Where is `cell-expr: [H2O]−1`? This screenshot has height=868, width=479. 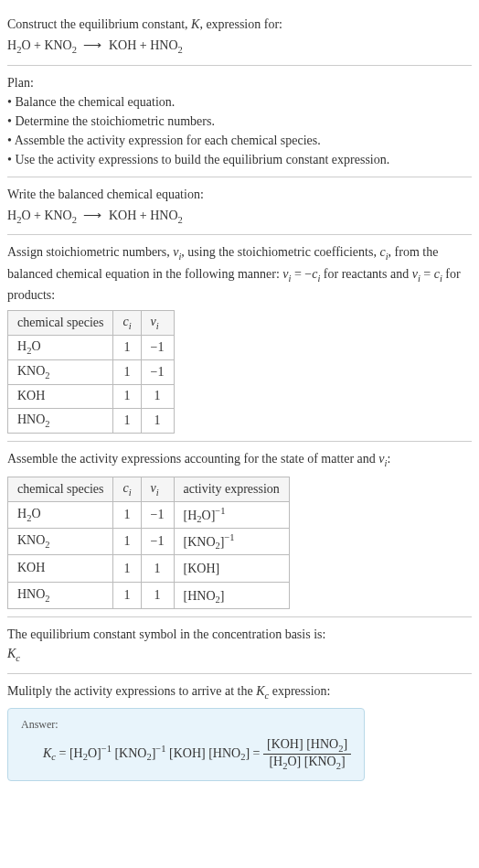
cell-expr: [H2O]−1 is located at coordinates (231, 514).